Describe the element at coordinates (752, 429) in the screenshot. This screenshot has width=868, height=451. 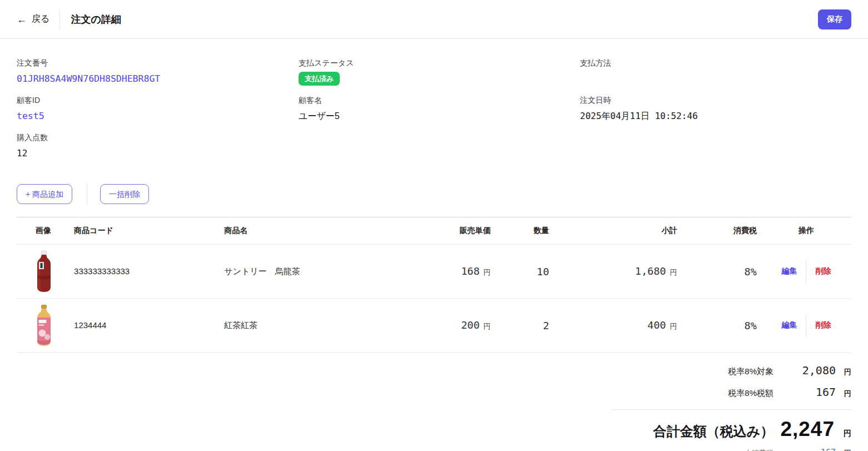
I see `grand-total-row: 合計金額（税込み） 2,247 円` at that location.